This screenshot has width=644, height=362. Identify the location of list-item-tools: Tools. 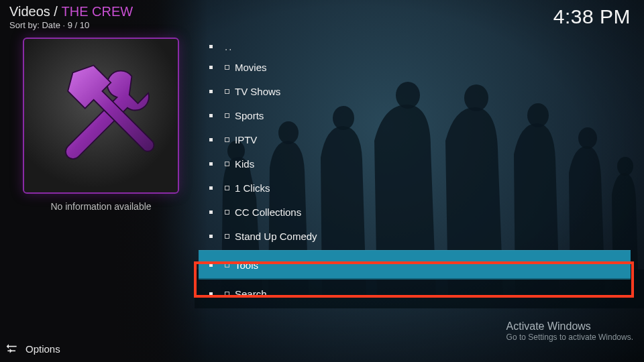
(415, 265).